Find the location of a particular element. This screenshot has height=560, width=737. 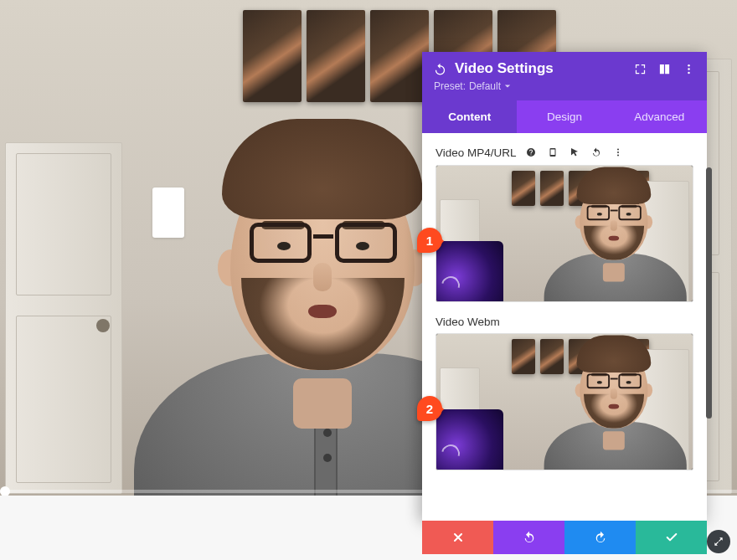

undo-icon is located at coordinates (529, 537).